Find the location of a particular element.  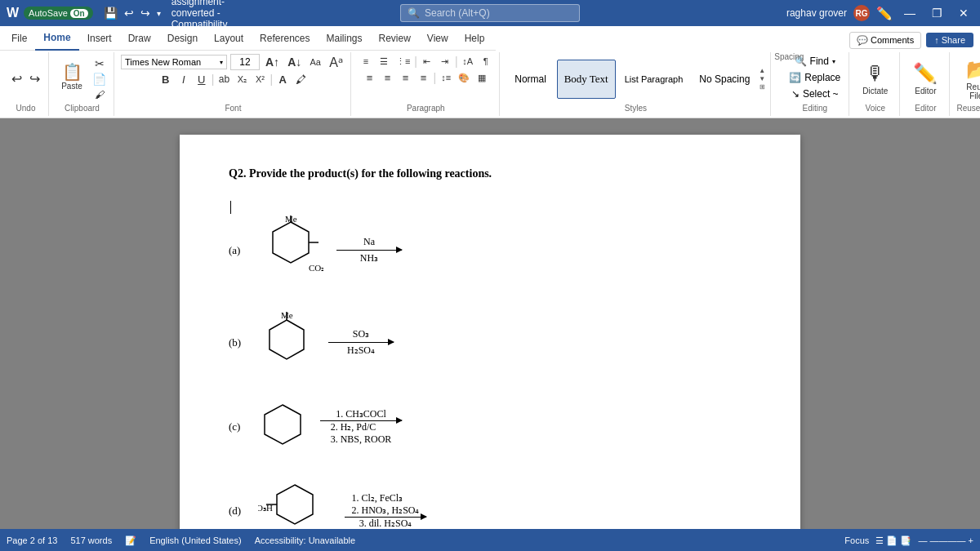

cut-button: ✂ is located at coordinates (100, 64).